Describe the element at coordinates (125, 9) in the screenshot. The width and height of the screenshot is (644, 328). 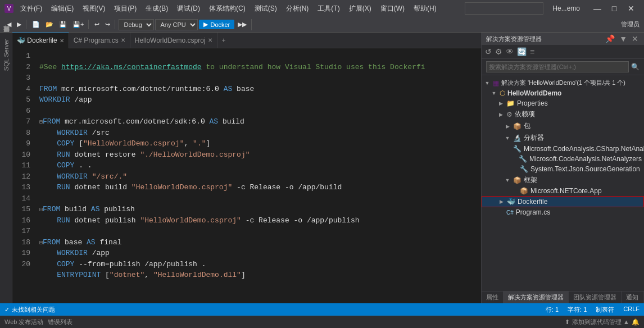
I see `menu-project: 项目(P)` at that location.